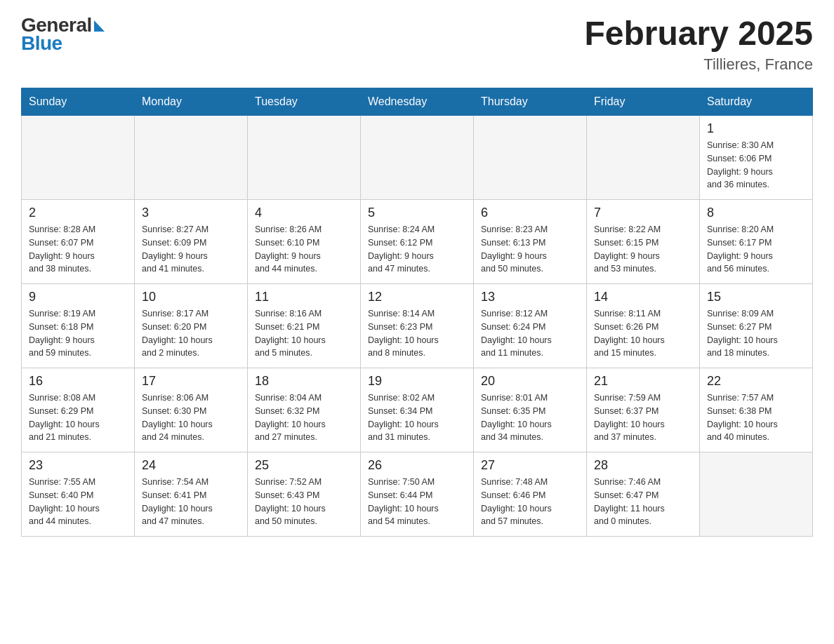 This screenshot has height=644, width=834. Describe the element at coordinates (305, 102) in the screenshot. I see `weekday-header-tuesday: Tuesday` at that location.